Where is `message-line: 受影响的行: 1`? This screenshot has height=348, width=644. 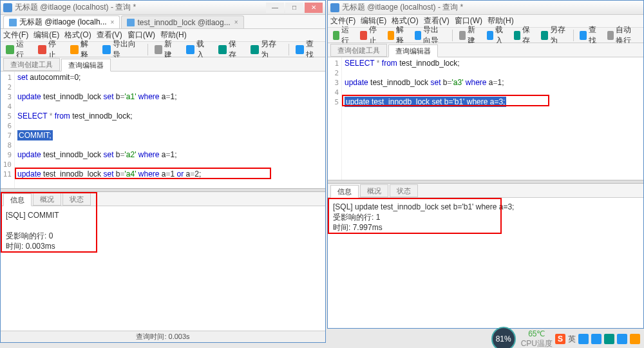
message-line: 受影响的行: 1 is located at coordinates (486, 217).